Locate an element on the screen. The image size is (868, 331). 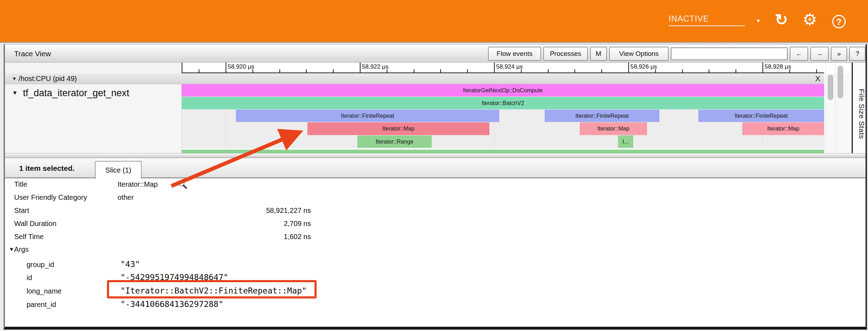
nav-forward-button: → is located at coordinates (819, 54).